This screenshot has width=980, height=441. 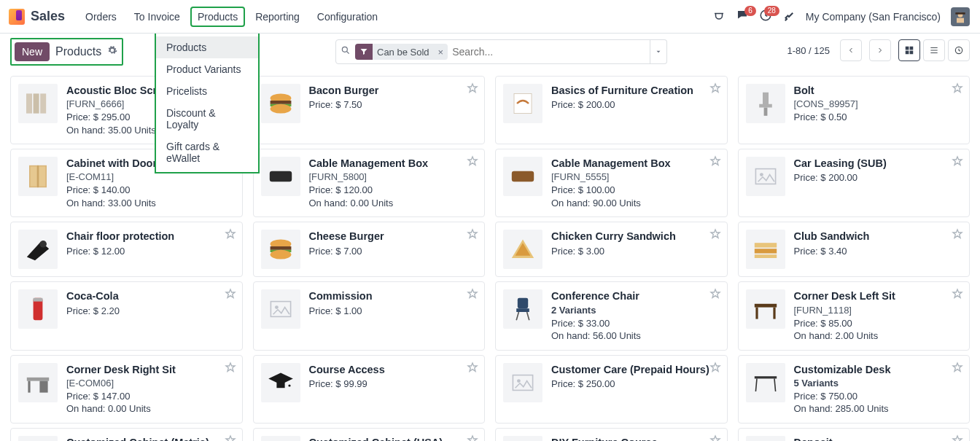 What do you see at coordinates (369, 316) in the screenshot?
I see `product-card: CommissionPrice: $ 1.00` at bounding box center [369, 316].